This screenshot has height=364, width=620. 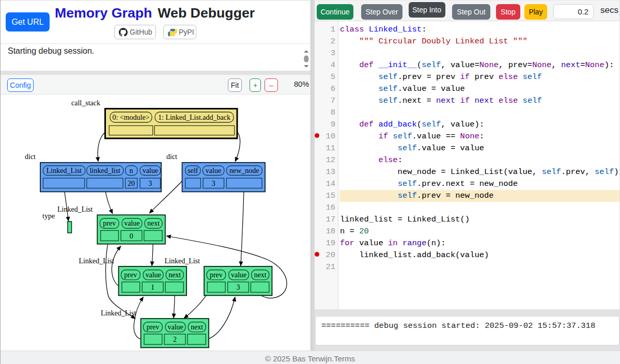 I want to click on svg-text: self, so click(x=193, y=170).